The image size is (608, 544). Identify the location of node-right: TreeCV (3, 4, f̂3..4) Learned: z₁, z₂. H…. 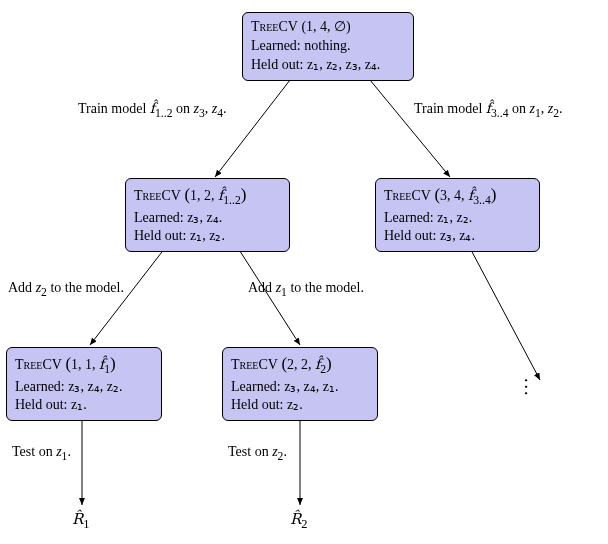
(458, 215).